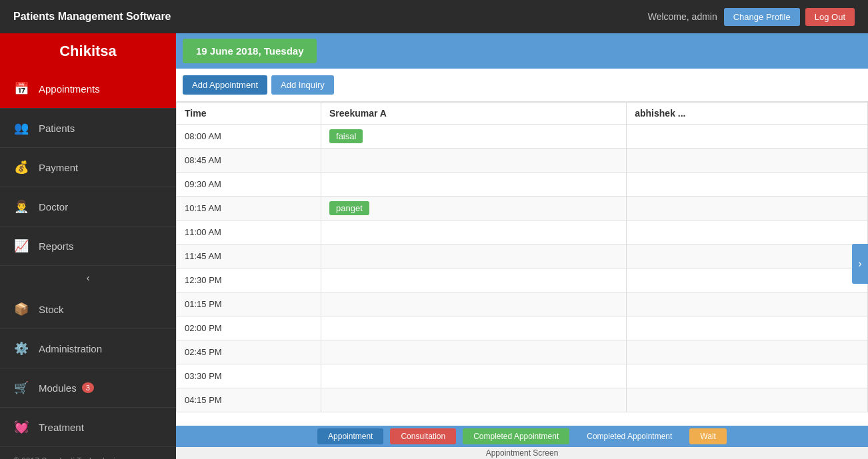 The image size is (868, 459). I want to click on table-row: 11:45 AM, so click(523, 256).